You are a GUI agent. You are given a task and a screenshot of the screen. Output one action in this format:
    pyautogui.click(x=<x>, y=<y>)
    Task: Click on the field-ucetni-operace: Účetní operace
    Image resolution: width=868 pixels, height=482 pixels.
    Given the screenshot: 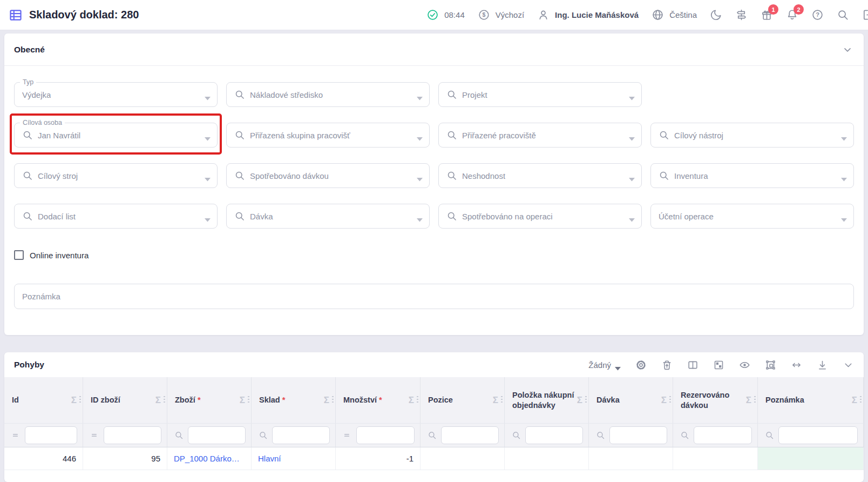 What is the action you would take?
    pyautogui.click(x=752, y=216)
    